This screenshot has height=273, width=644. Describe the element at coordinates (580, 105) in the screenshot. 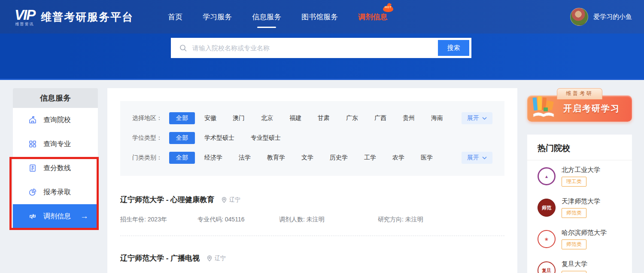

I see `study-promo-banner: 维普考研 开启考研学习` at that location.